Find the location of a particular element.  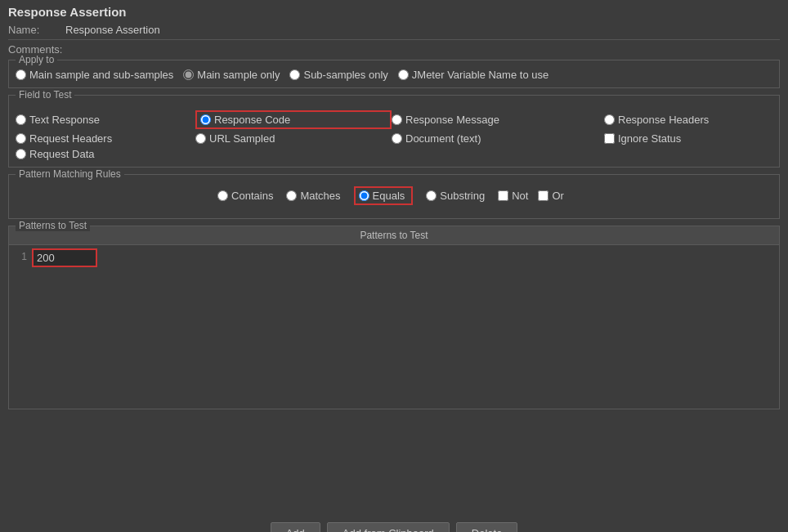

patterns-to-test-header: Patterns to Test is located at coordinates (394, 235).